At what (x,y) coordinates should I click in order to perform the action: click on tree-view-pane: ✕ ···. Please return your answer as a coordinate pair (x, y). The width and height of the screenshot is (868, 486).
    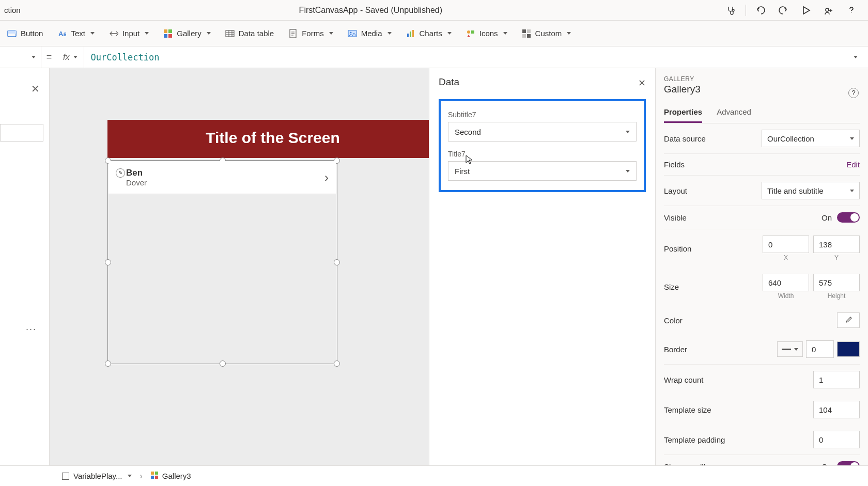
    Looking at the image, I should click on (25, 266).